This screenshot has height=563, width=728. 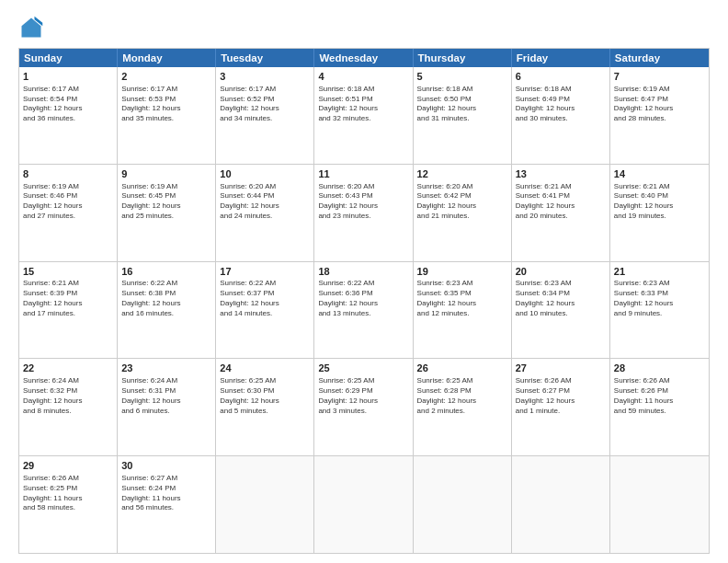 What do you see at coordinates (561, 105) in the screenshot?
I see `cell-info: Sunrise: 6:18 AMSunset: 6:49 PMDaylight:…` at bounding box center [561, 105].